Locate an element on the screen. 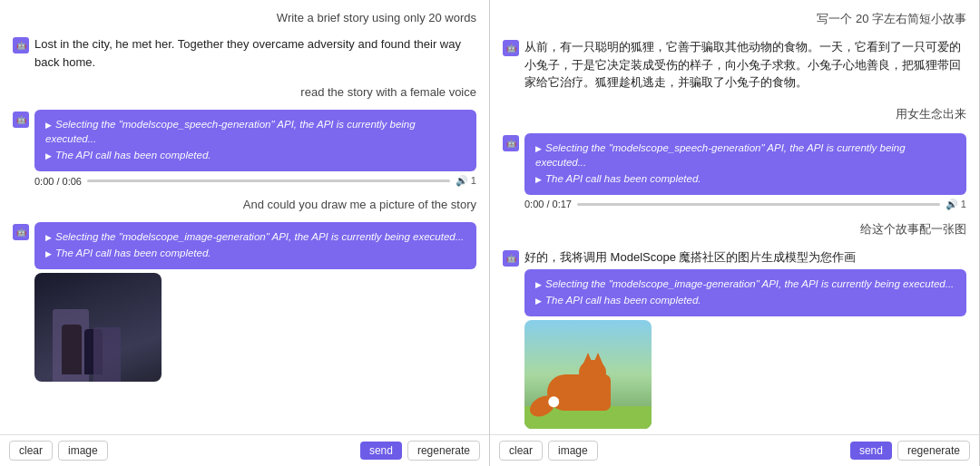  right-regen-button: regenerate is located at coordinates (934, 451).